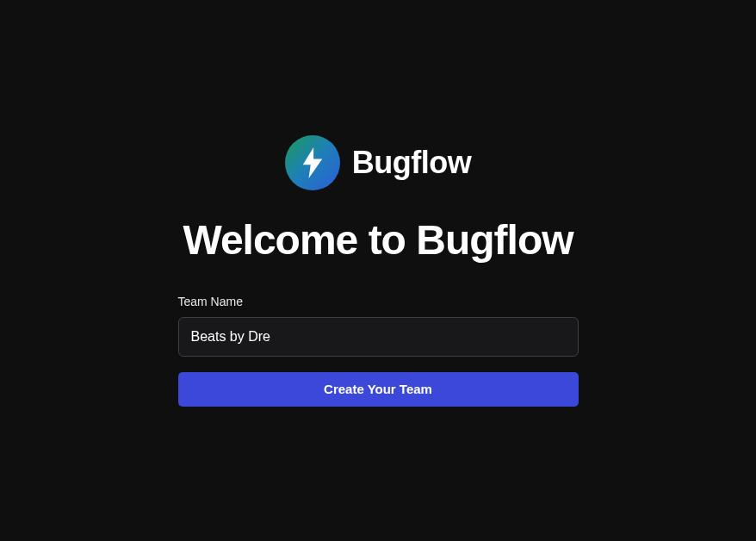  Describe the element at coordinates (313, 163) in the screenshot. I see `lightning-bolt-icon` at that location.